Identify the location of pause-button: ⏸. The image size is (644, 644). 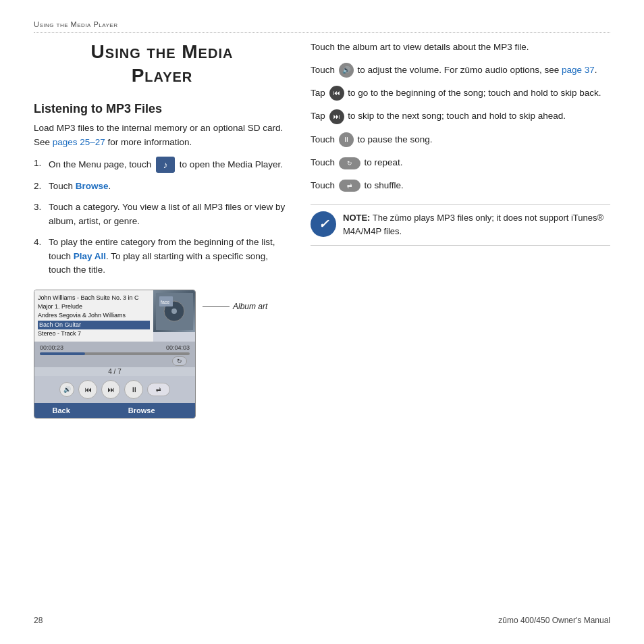
(134, 390).